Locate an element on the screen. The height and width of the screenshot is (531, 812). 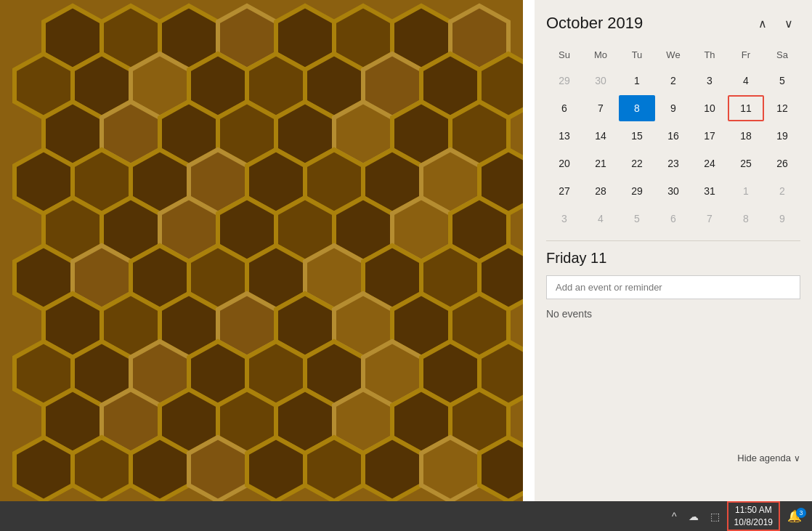
datetime-box: 11:50 AM 10/8/2019 is located at coordinates (754, 516).